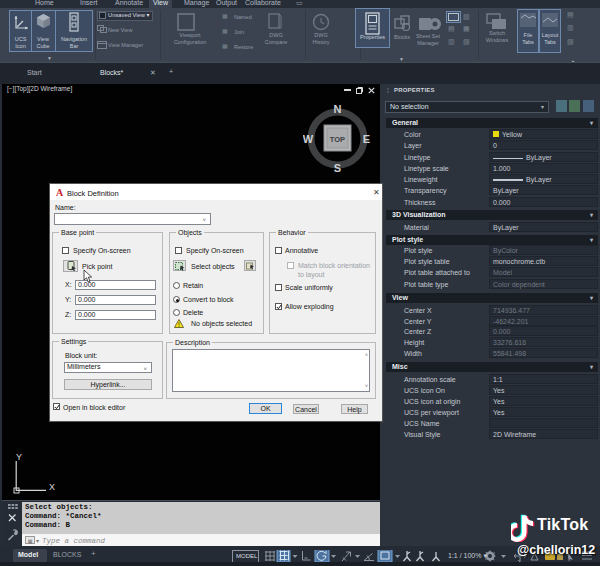 This screenshot has width=600, height=566. What do you see at coordinates (338, 110) in the screenshot?
I see `svg-text: N` at bounding box center [338, 110].